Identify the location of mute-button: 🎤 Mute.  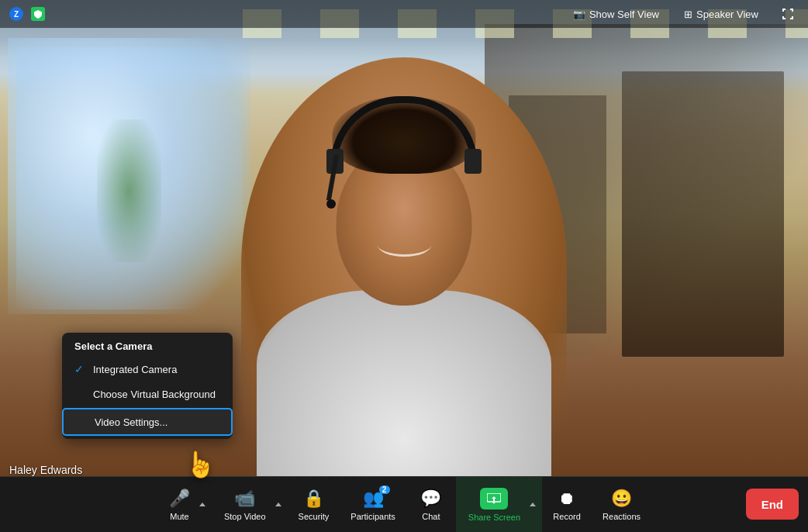
(177, 504).